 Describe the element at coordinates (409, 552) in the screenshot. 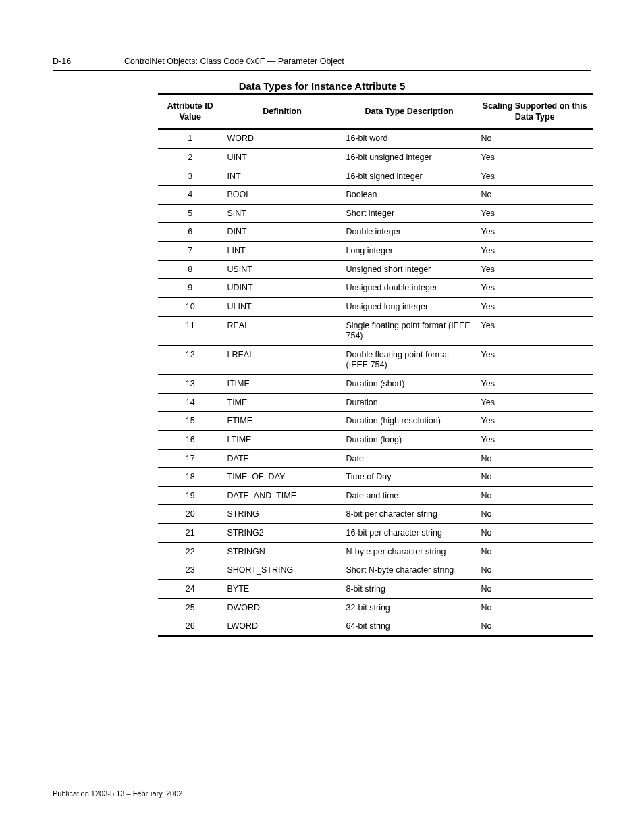

I see `cell-description: N-byte per character string` at that location.